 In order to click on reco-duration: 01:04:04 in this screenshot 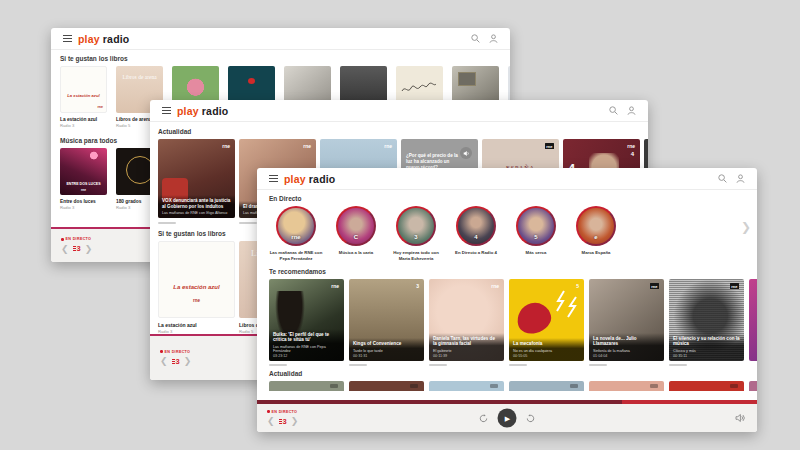, I will do `click(626, 356)`.